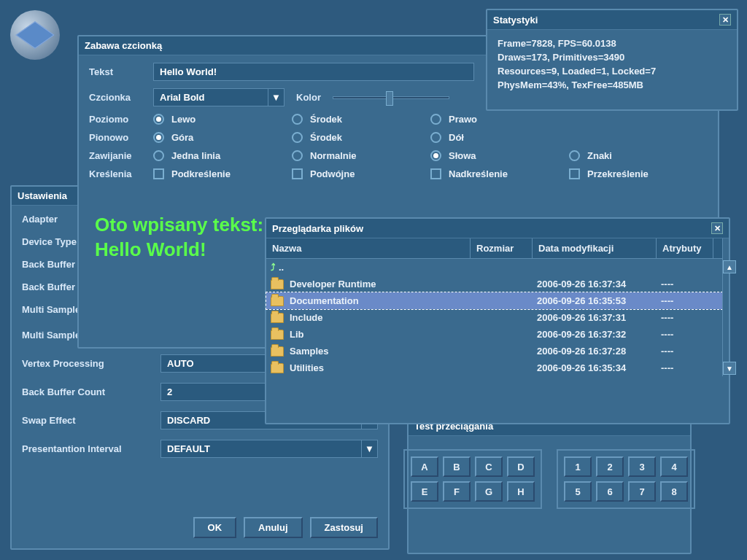 The image size is (747, 560). What do you see at coordinates (182, 137) in the screenshot?
I see `option-label: Góra` at bounding box center [182, 137].